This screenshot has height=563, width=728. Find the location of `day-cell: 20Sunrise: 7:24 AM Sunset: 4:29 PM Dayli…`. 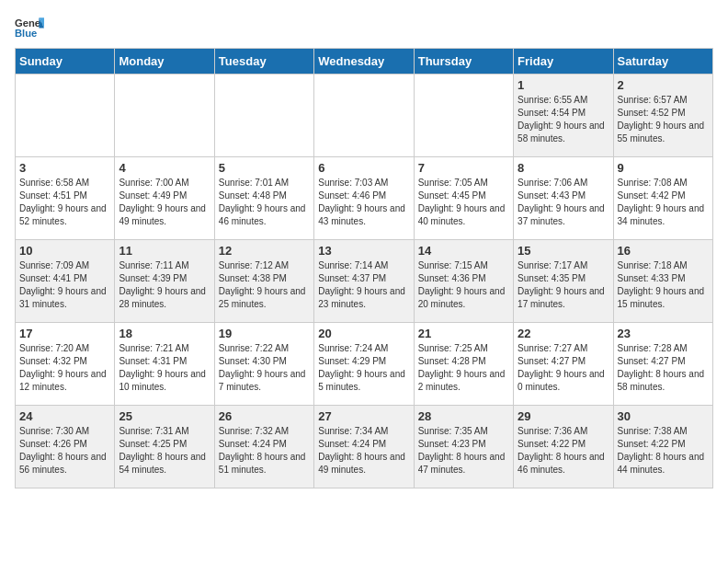

day-cell: 20Sunrise: 7:24 AM Sunset: 4:29 PM Dayli… is located at coordinates (364, 364).